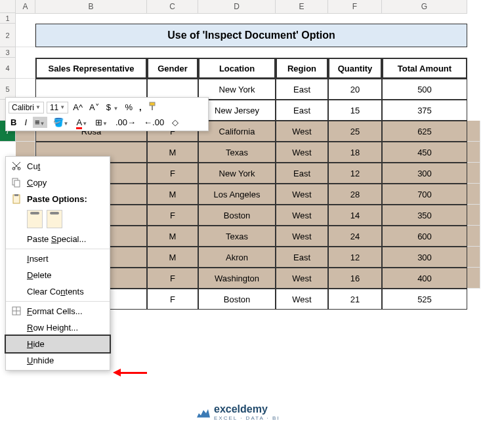 The height and width of the screenshot is (427, 504). What do you see at coordinates (355, 89) in the screenshot?
I see `cell: 20` at bounding box center [355, 89].